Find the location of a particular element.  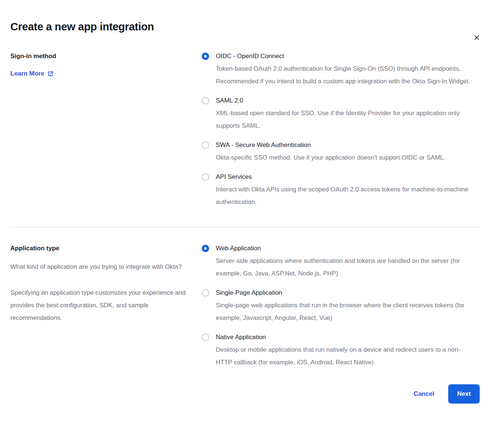

dialog-footer: Cancel Next is located at coordinates (245, 394).